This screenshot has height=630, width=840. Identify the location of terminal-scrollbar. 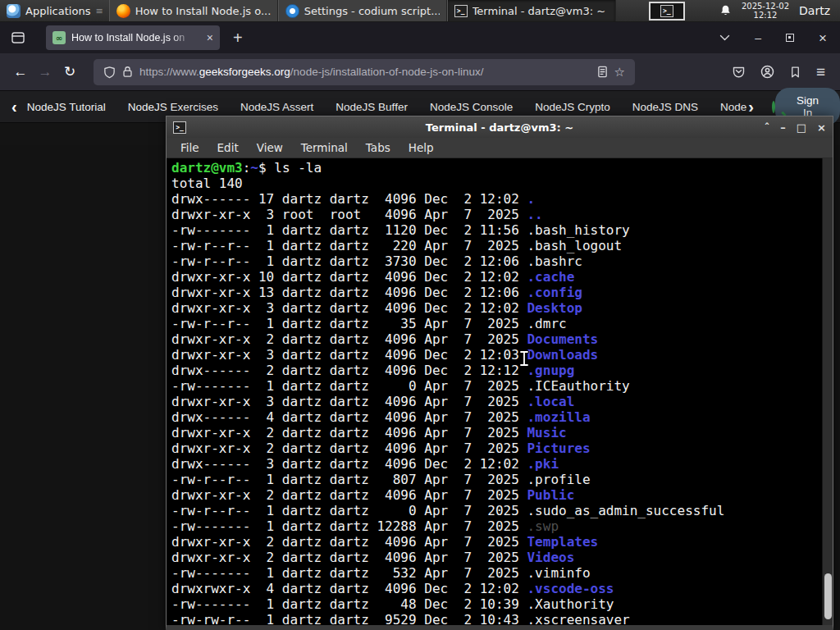
(827, 392).